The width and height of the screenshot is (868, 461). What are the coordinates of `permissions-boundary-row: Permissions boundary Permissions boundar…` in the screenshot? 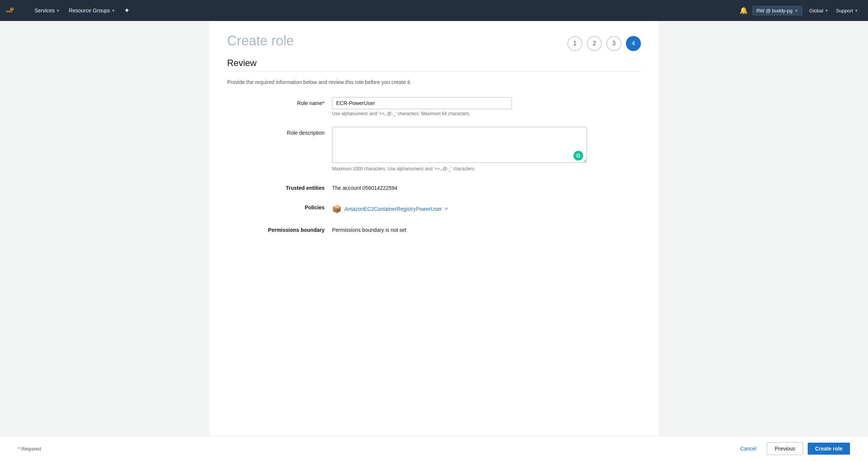 It's located at (434, 228).